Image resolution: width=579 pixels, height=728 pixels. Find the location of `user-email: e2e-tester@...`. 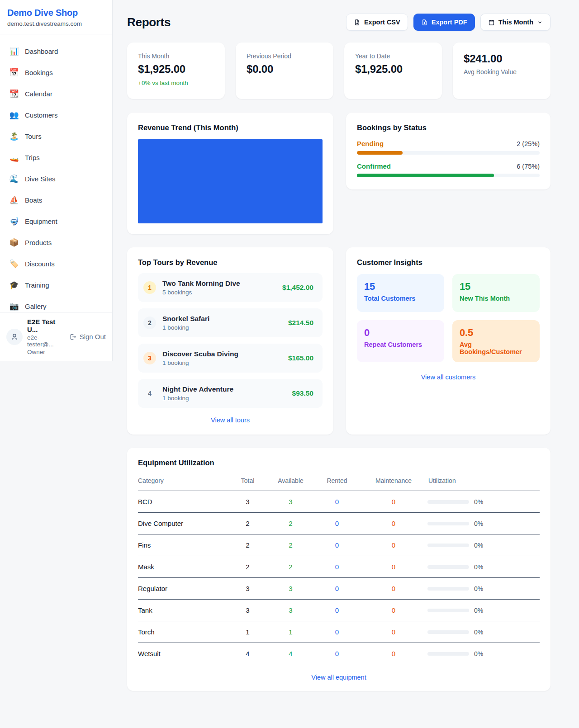

user-email: e2e-tester@... is located at coordinates (46, 341).